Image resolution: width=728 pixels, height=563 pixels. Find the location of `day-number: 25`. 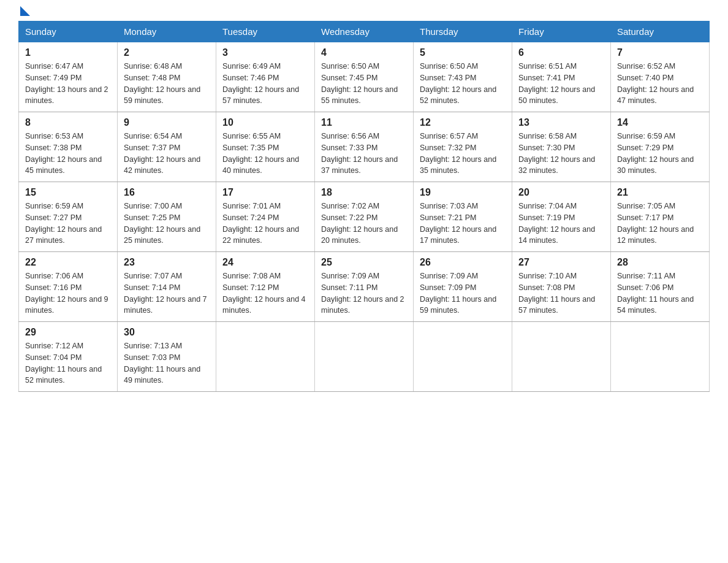

day-number: 25 is located at coordinates (364, 262).